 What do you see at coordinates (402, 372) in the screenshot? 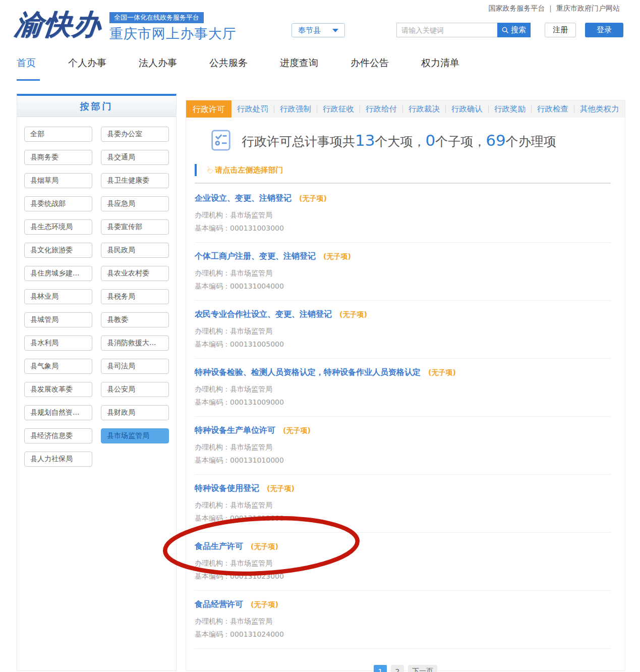
I see `item-title-row: 特种设备检验、检测人员资格认定，特种设备作业人员资格认定 (无子项)` at bounding box center [402, 372].